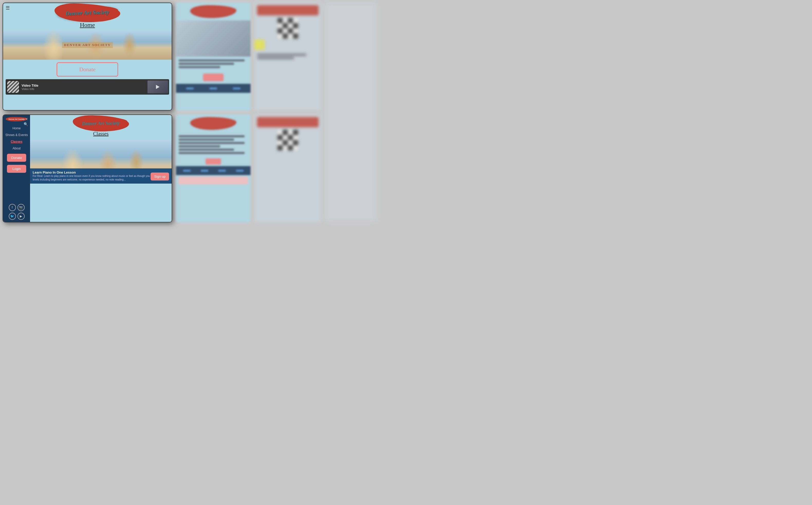  Describe the element at coordinates (26, 124) in the screenshot. I see `search-icon: 🔍` at that location.